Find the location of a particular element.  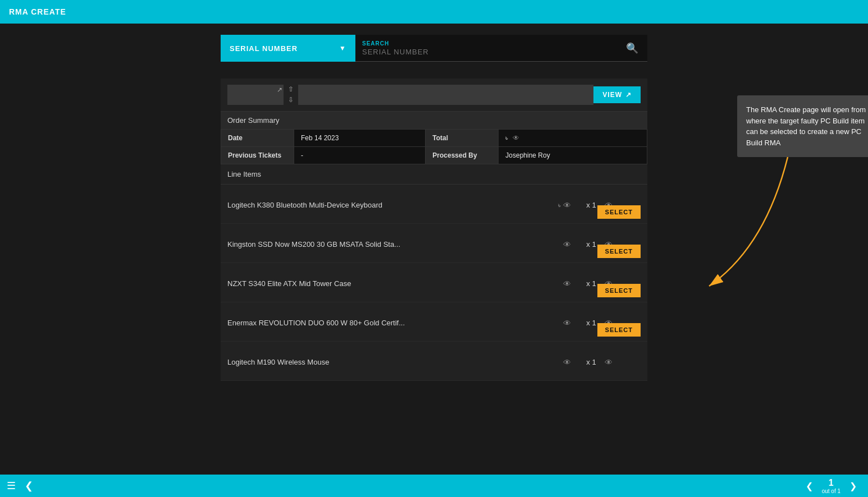

line-item: NZXT S340 Elite ATX Mid Tower Case 👁 x 1… is located at coordinates (434, 283).